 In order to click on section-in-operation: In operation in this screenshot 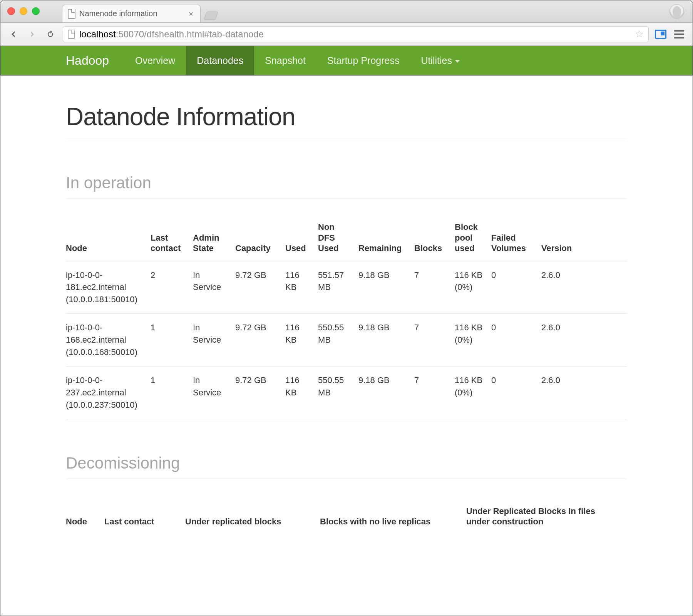, I will do `click(346, 186)`.